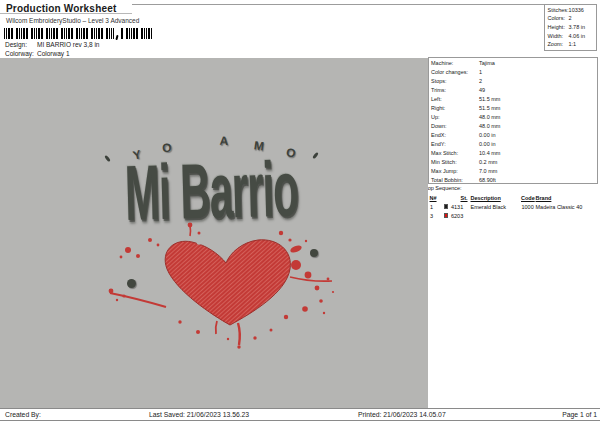 The width and height of the screenshot is (600, 424). I want to click on summary-row: Height:3.78 in, so click(572, 28).